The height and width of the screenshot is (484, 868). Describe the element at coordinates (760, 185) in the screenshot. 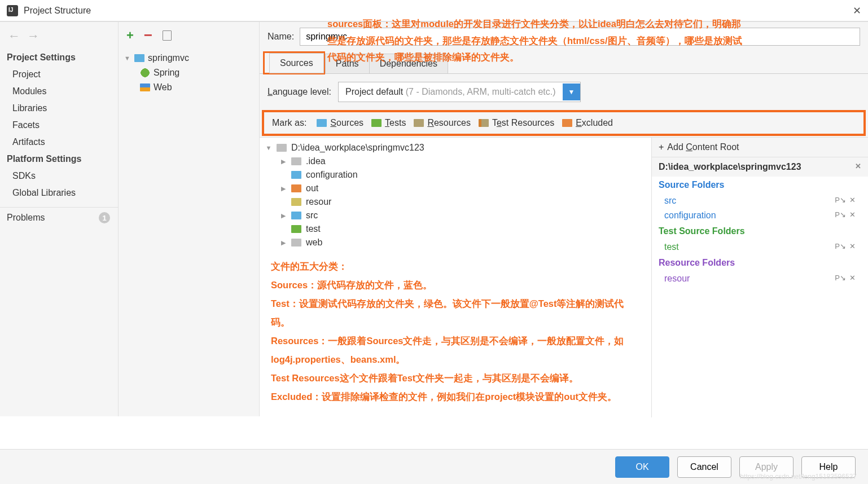

I see `folder-group-header: Source Folders` at that location.